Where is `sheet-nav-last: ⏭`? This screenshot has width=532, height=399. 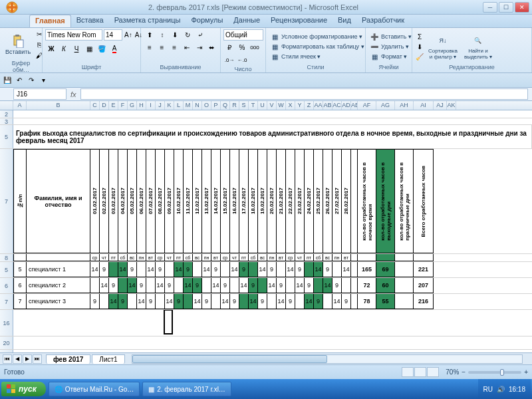
sheet-nav-last: ⏭ is located at coordinates (37, 359).